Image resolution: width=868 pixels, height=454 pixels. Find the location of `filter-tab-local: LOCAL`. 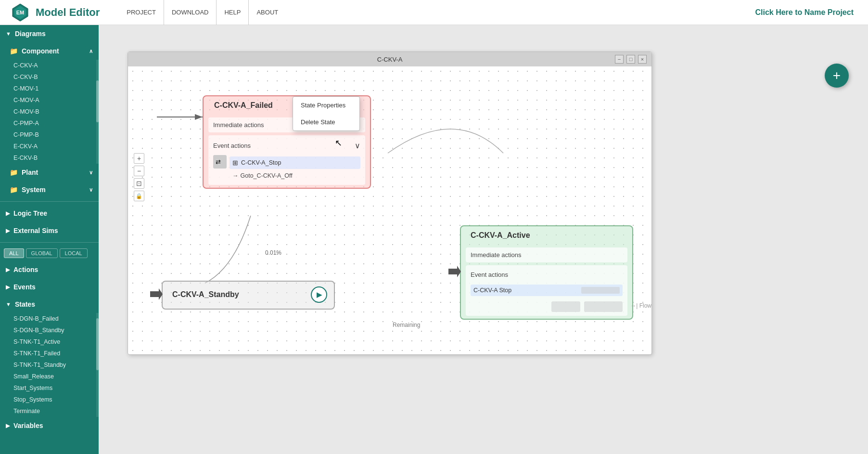

filter-tab-local: LOCAL is located at coordinates (74, 253).